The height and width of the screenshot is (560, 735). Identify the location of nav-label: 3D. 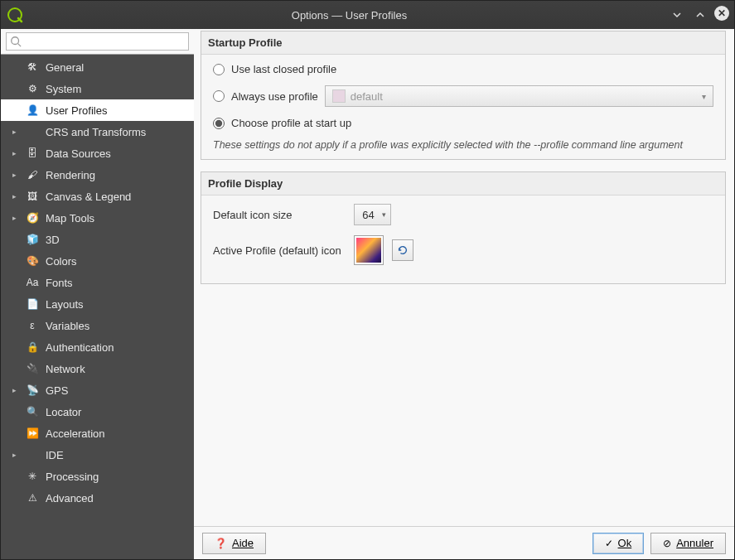
(53, 240).